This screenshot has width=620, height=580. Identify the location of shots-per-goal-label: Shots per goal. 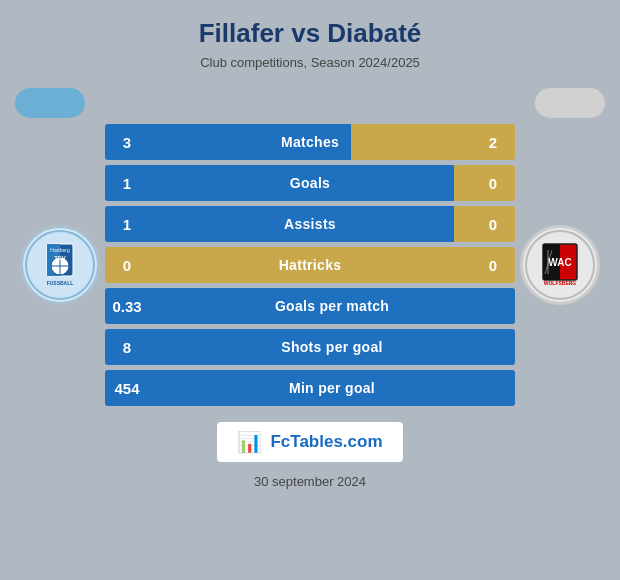
(332, 347).